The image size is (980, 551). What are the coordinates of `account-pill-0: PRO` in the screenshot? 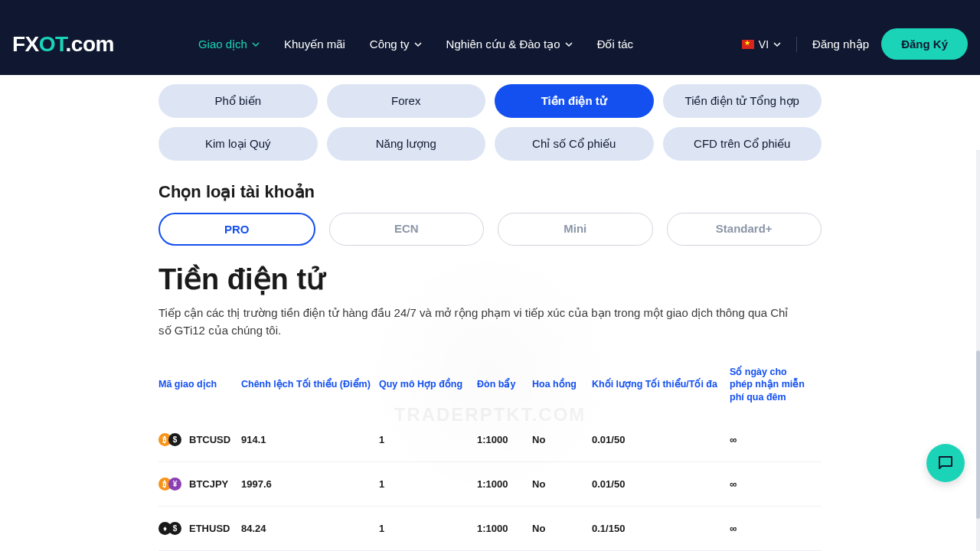 It's located at (237, 230).